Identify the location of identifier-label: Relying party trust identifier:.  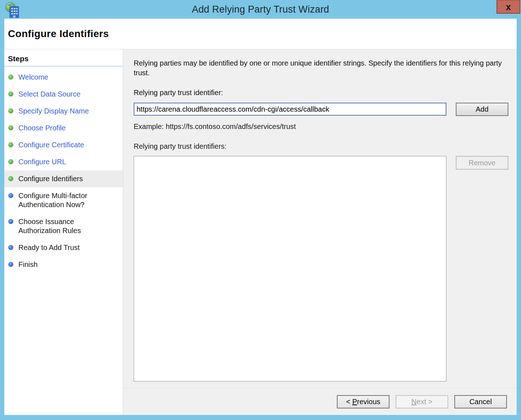
(325, 93).